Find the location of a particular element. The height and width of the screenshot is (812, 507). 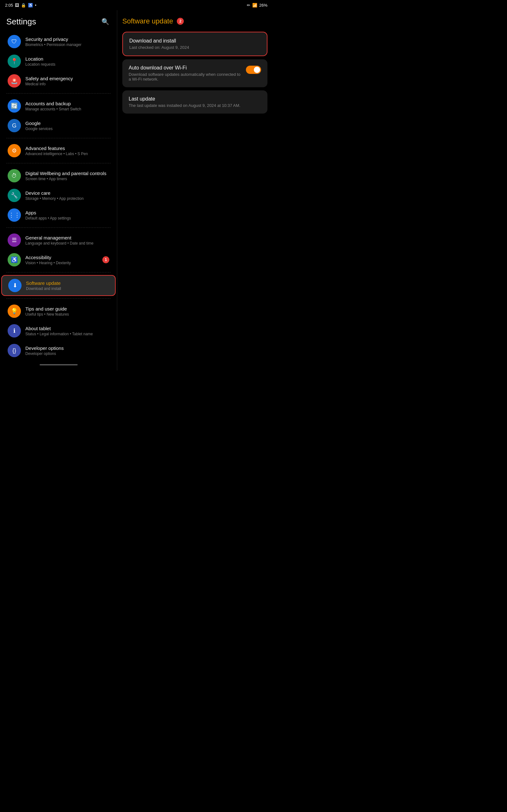

accessibility-badge: 1 is located at coordinates (106, 260).